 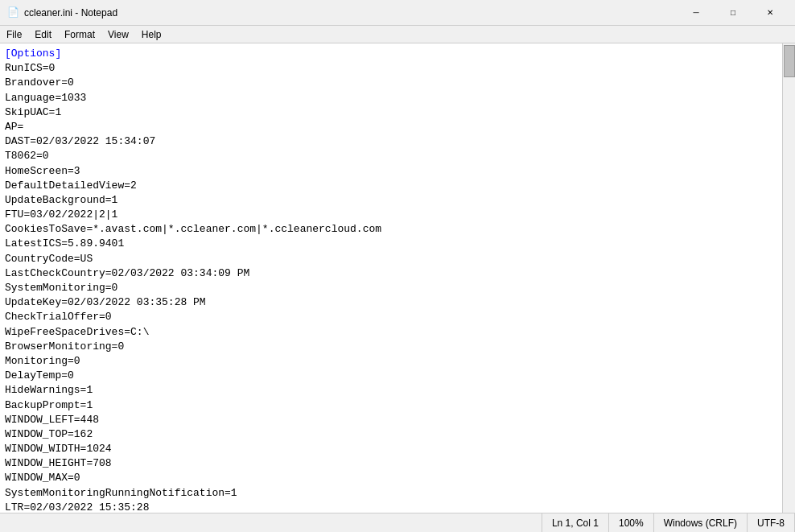 What do you see at coordinates (789, 278) in the screenshot?
I see `vertical-scrollbar` at bounding box center [789, 278].